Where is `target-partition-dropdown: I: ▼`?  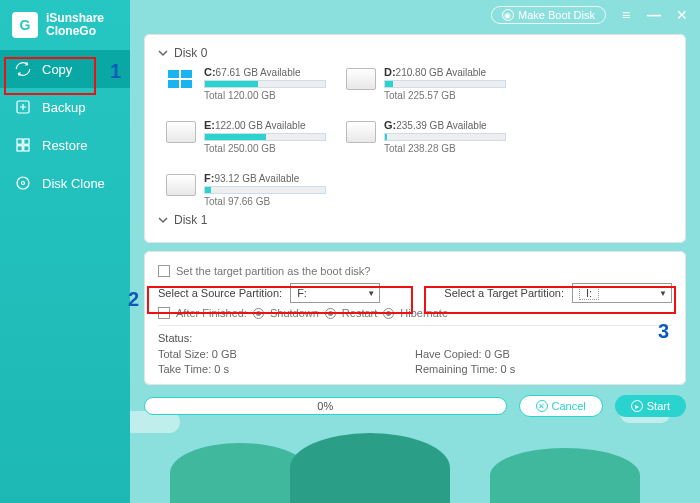 target-partition-dropdown: I: ▼ is located at coordinates (622, 293).